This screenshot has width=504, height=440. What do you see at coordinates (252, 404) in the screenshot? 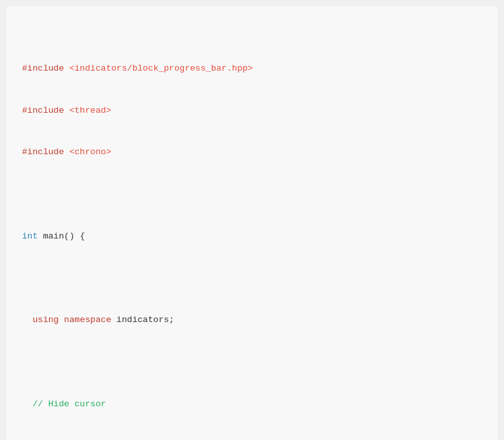
I see `code-line-9: // Hide cursor` at bounding box center [252, 404].